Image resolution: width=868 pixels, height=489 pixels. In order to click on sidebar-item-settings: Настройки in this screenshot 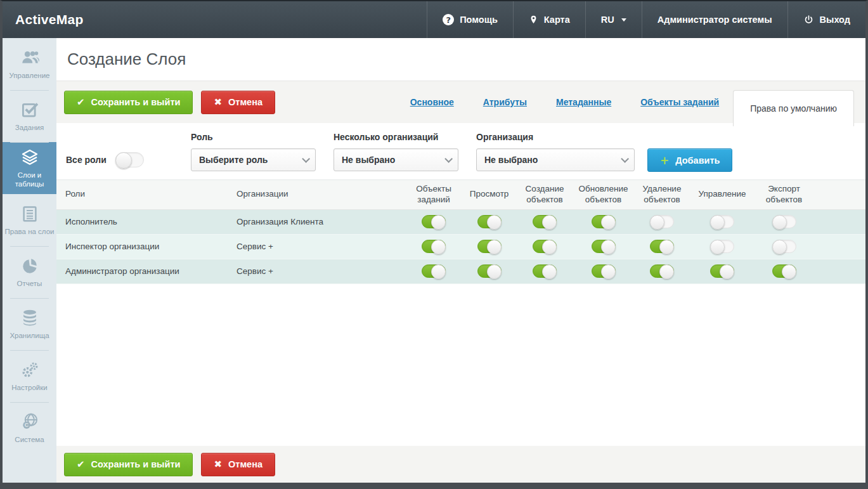, I will do `click(29, 376)`.